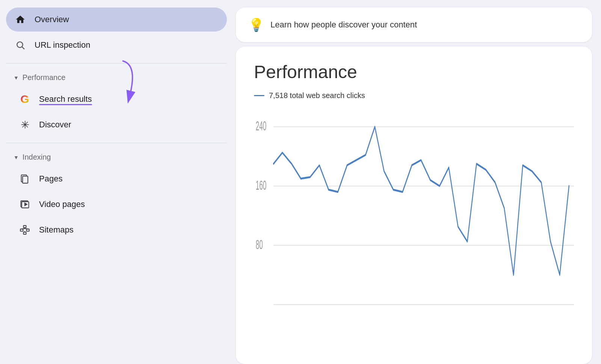 The width and height of the screenshot is (601, 364). Describe the element at coordinates (25, 179) in the screenshot. I see `pages-icon` at that location.